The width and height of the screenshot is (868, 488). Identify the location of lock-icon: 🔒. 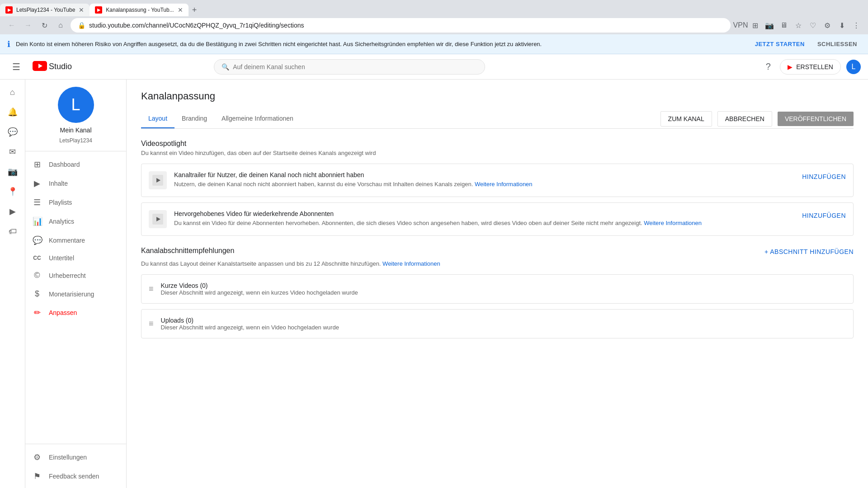
(81, 25).